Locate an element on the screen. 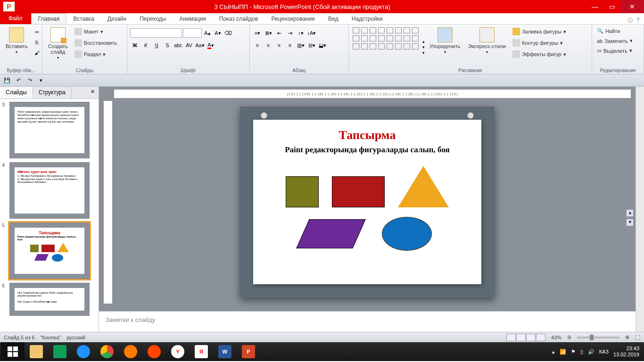 The image size is (644, 362). help-icon: ? is located at coordinates (638, 21).